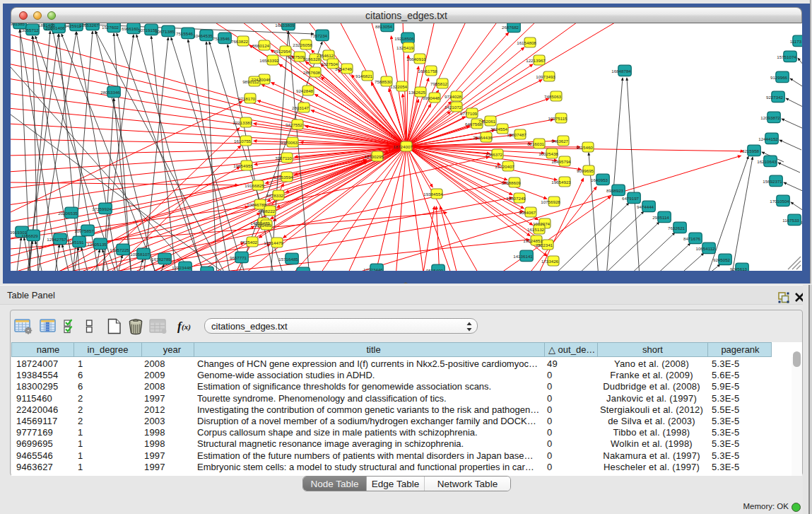 The height and width of the screenshot is (514, 812). I want to click on svg-text: 18495794, so click(561, 161).